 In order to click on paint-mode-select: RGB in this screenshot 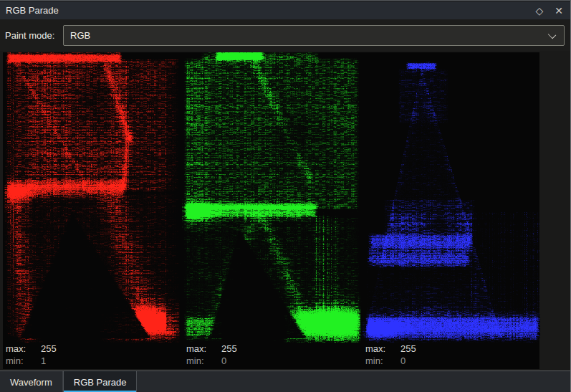, I will do `click(314, 36)`.